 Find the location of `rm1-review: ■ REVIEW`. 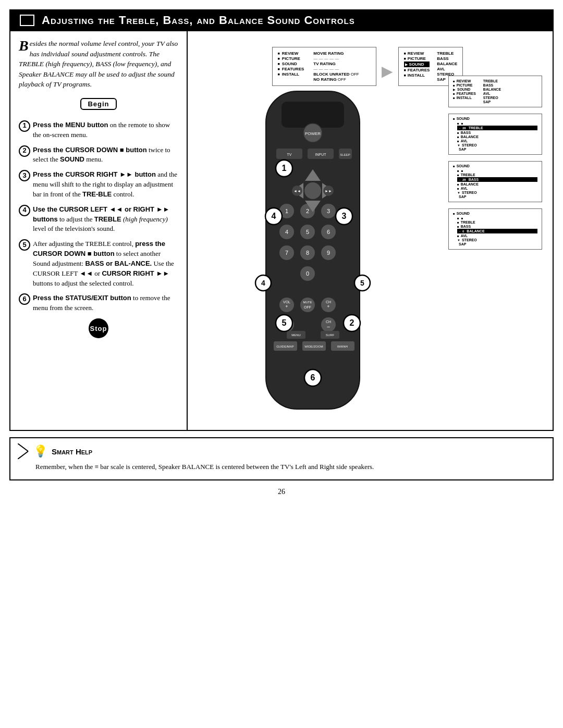

rm1-review: ■ REVIEW is located at coordinates (464, 81).